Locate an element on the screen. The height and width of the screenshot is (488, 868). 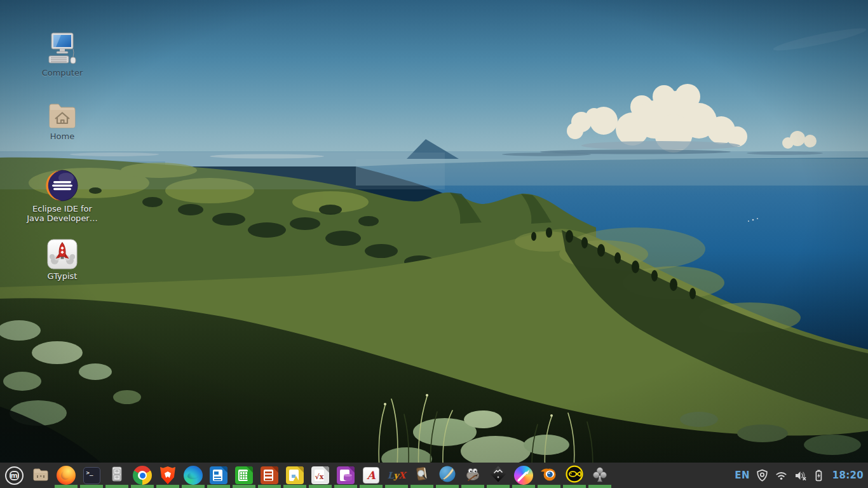
taskbar-app-abiword: A is located at coordinates (371, 475).